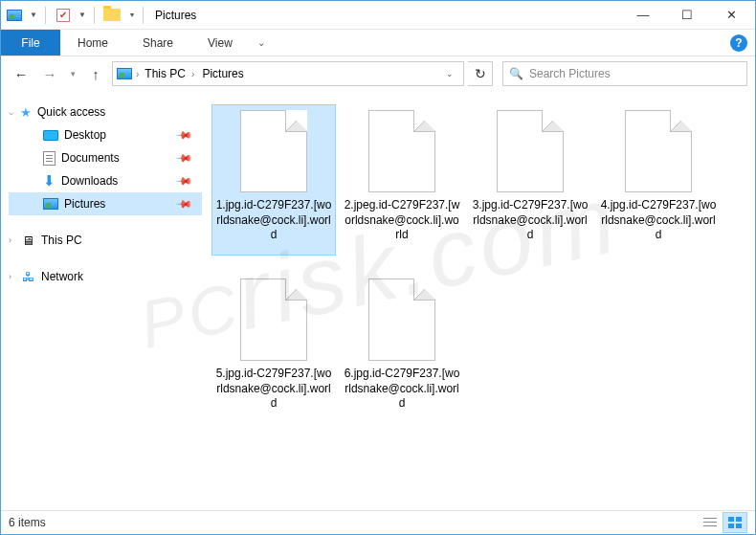 The image size is (756, 535). Describe the element at coordinates (710, 523) in the screenshot. I see `details-icon` at that location.